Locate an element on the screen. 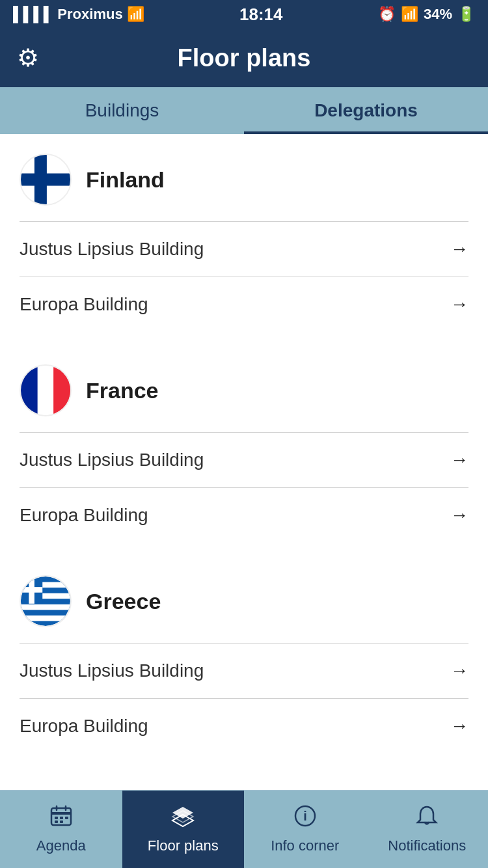 The width and height of the screenshot is (488, 868). bluetooth-icon: 📶 is located at coordinates (410, 14).